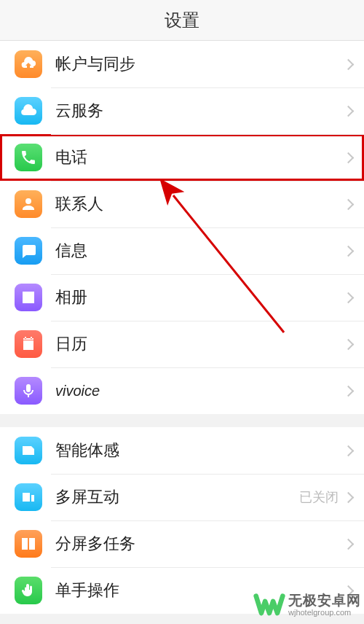 This screenshot has width=364, height=624. Describe the element at coordinates (325, 601) in the screenshot. I see `watermark-title: 无极安卓网` at that location.